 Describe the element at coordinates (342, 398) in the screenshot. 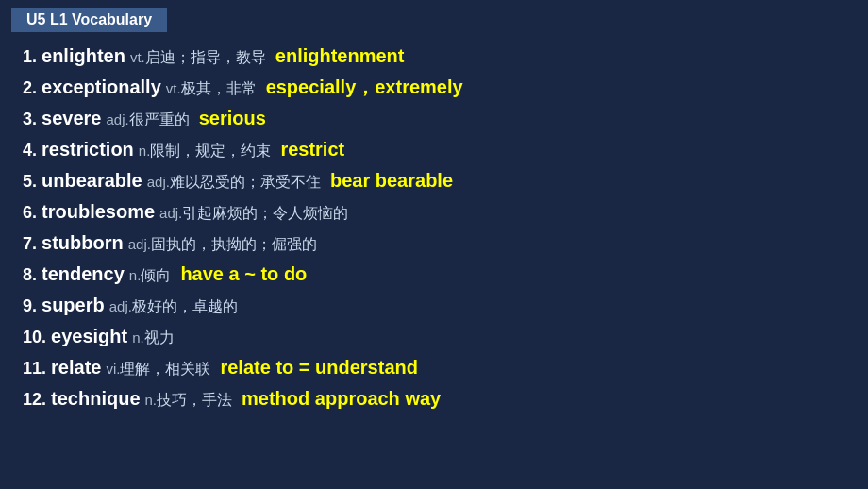

I see `item-highlight: method approach way` at that location.